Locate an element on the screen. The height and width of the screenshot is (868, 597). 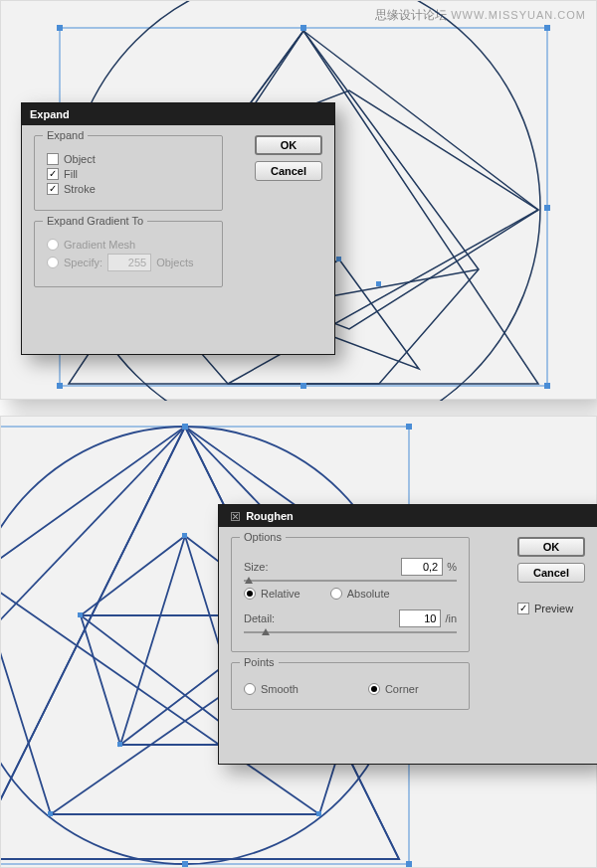
detail-label: Detail: is located at coordinates (259, 618).